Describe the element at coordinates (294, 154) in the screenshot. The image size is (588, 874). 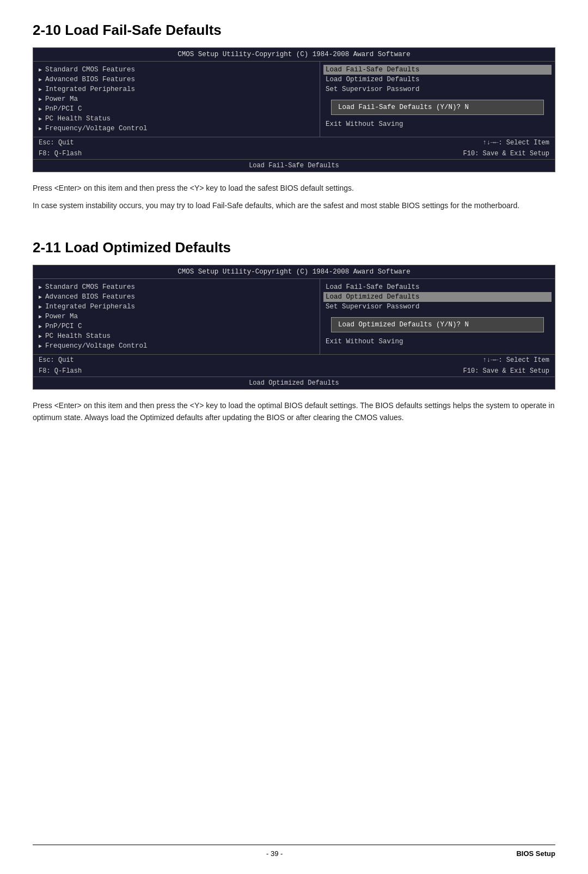
I see `bios-footer-row-2: F8: Q-Flash F10: Save & Exit Setup` at that location.